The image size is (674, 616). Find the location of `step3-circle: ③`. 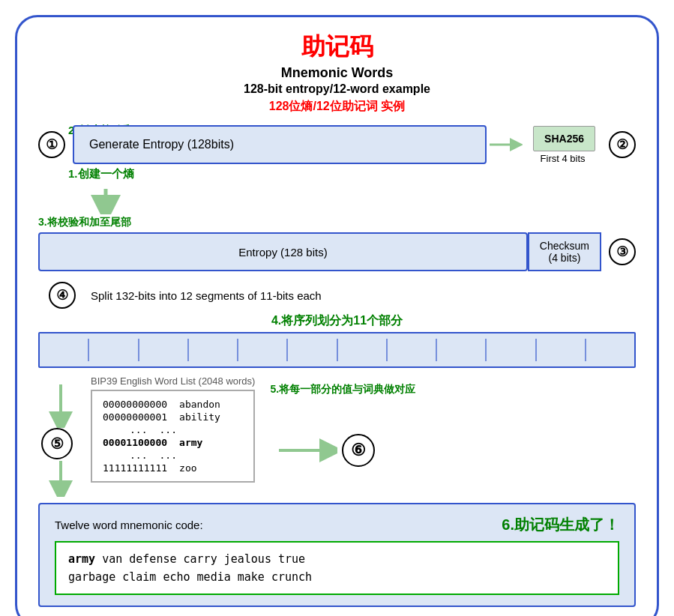

step3-circle: ③ is located at coordinates (622, 252).